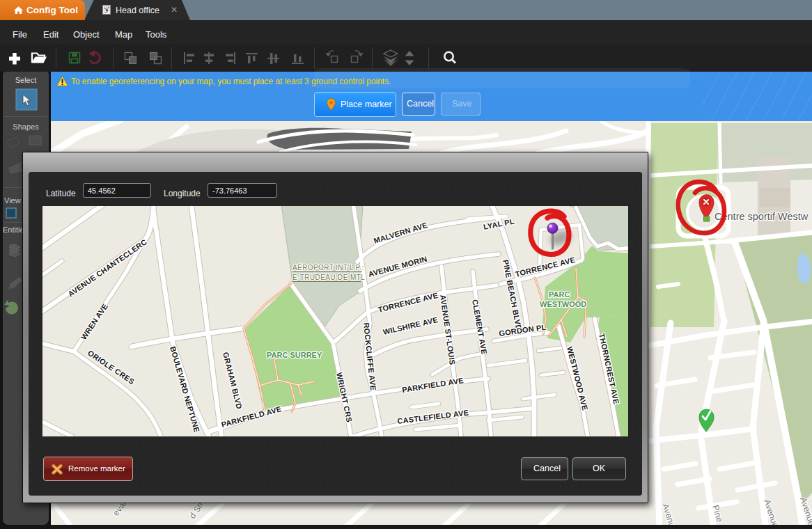  I want to click on svg-text: E-TRUDEAU DE MTL, so click(329, 277).